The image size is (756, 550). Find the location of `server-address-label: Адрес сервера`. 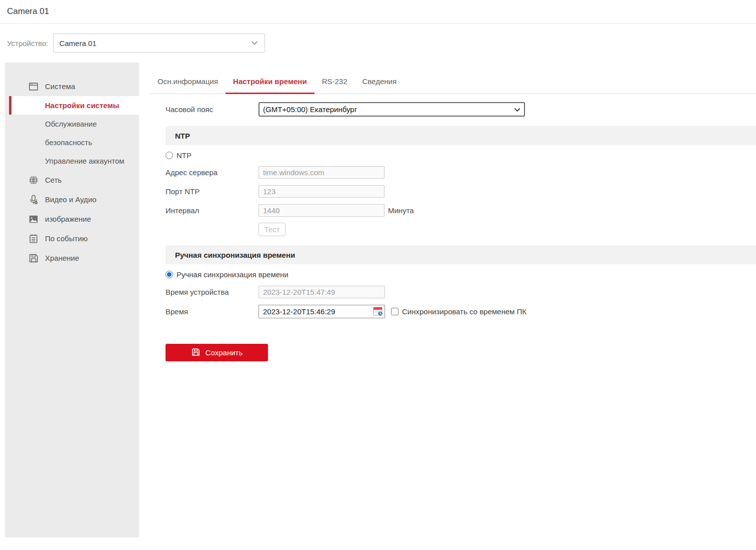

server-address-label: Адрес сервера is located at coordinates (212, 172).